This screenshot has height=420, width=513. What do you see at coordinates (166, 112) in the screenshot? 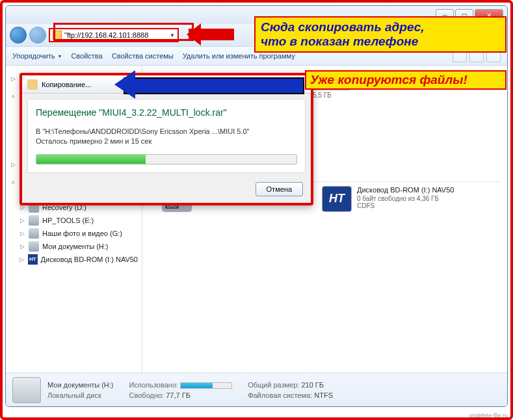
I see `dialog-heading: Перемещение "MIUI4_3.2.22_MULTI_lock.rar…` at bounding box center [166, 112].